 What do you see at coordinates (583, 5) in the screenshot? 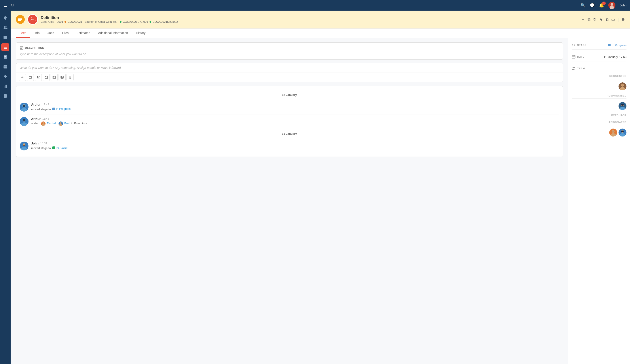
I see `search-icon: 🔍` at bounding box center [583, 5].